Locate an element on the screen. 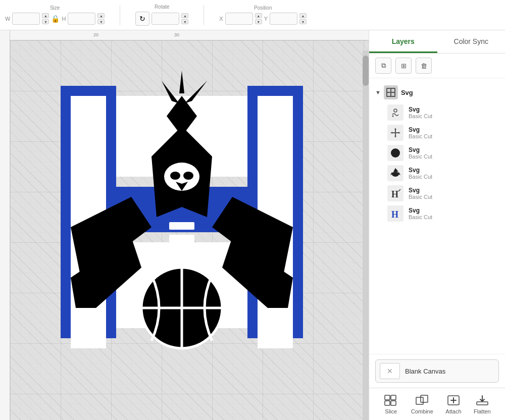 Image resolution: width=505 pixels, height=420 pixels. attach-button: Attach is located at coordinates (453, 404).